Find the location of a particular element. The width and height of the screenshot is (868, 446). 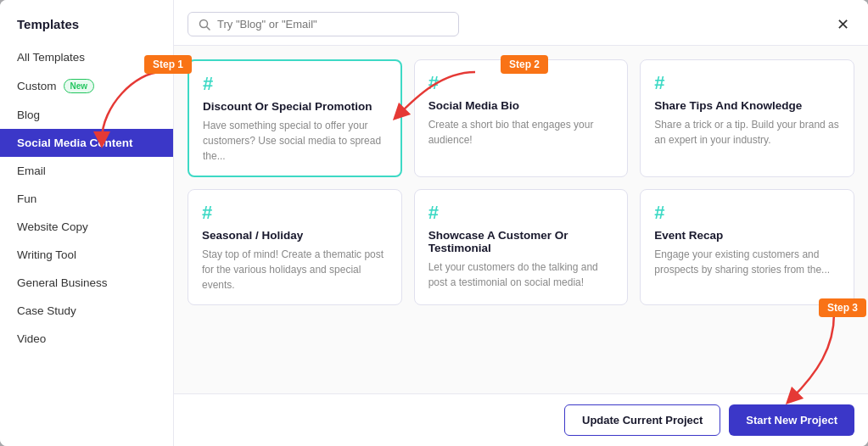

card-share-tips: # Share Tips And Knowledge Share a trick… is located at coordinates (747, 119).